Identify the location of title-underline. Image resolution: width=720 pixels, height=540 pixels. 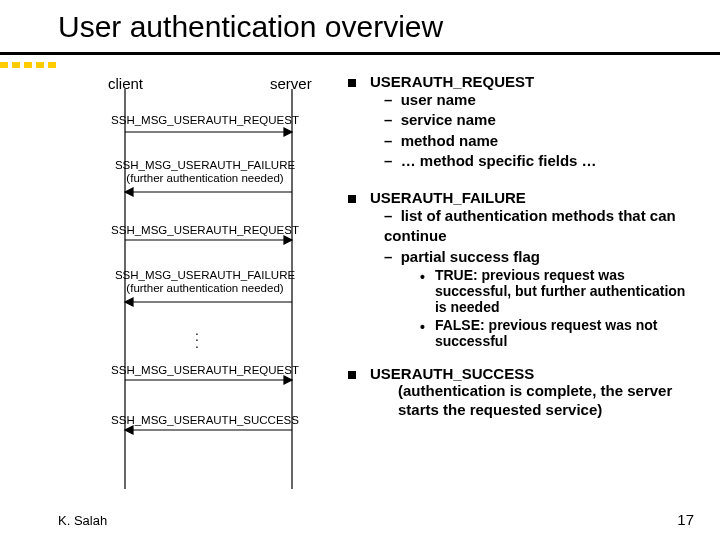
(360, 54).